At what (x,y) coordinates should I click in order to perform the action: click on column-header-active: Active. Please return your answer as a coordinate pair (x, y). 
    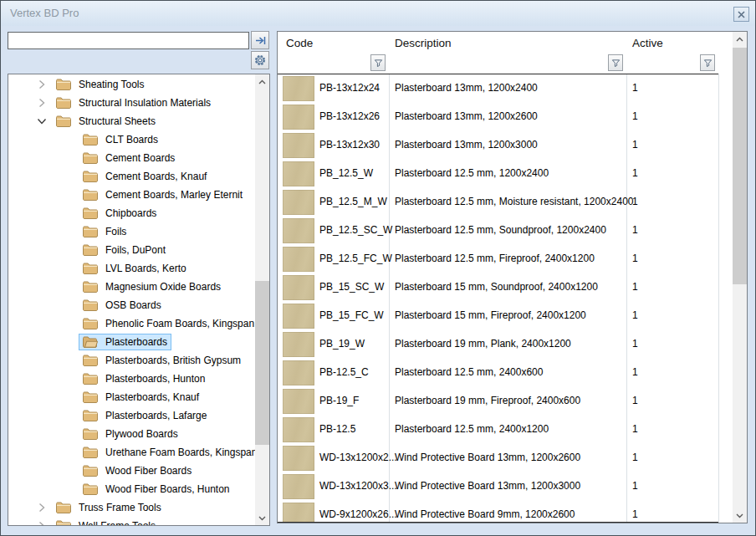
    Looking at the image, I should click on (647, 43).